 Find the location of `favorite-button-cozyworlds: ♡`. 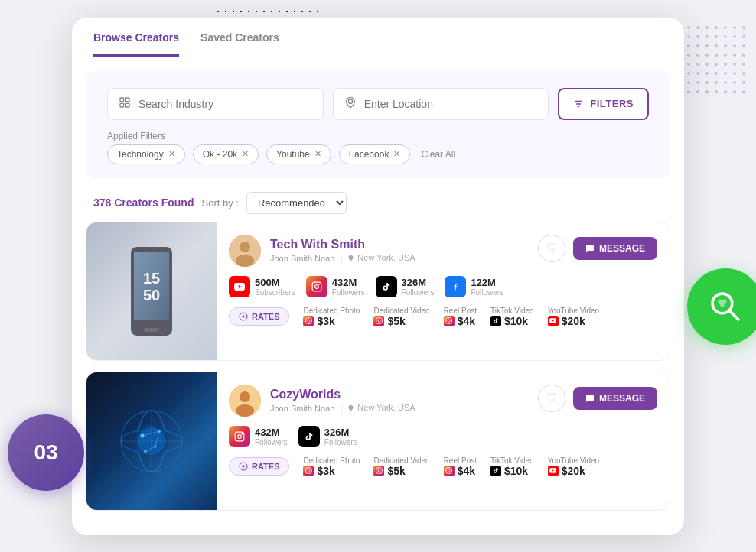

favorite-button-cozyworlds: ♡ is located at coordinates (552, 398).